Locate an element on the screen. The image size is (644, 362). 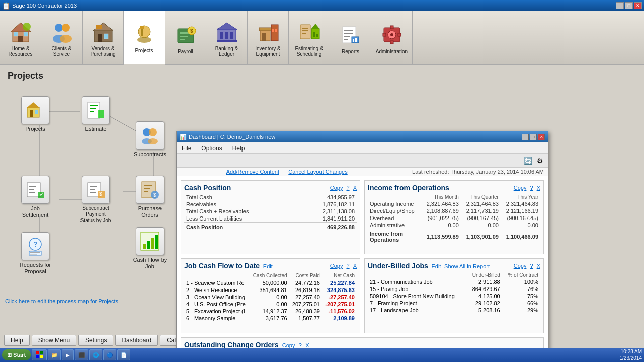
under-billed-section: Under-Billed Jobs Edit Show All in Repor… is located at coordinates (454, 296).